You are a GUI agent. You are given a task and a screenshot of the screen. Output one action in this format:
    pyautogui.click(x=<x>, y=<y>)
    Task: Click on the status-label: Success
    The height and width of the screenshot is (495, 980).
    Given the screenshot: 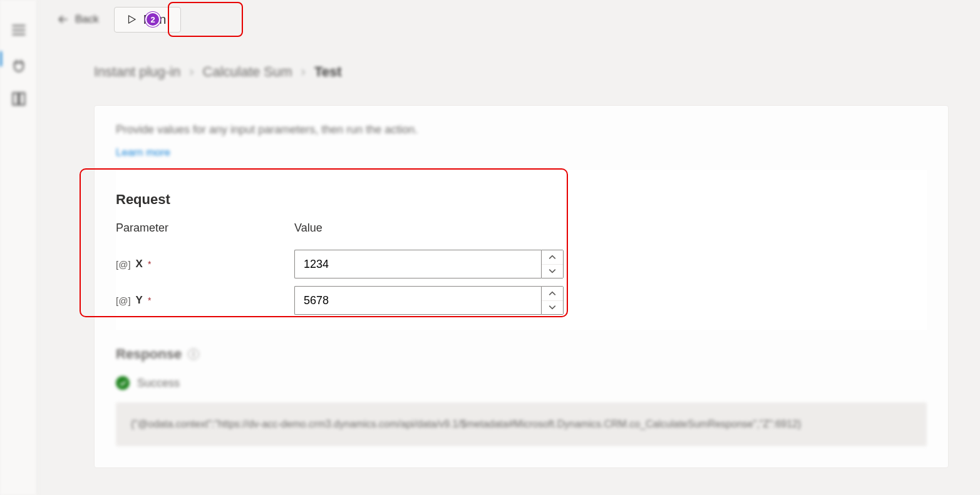 What is the action you would take?
    pyautogui.click(x=158, y=383)
    